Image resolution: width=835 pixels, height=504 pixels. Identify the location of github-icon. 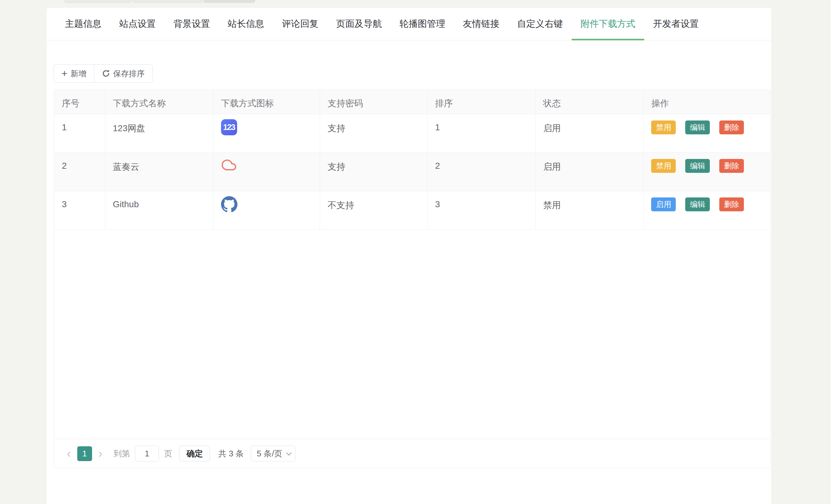
(229, 204).